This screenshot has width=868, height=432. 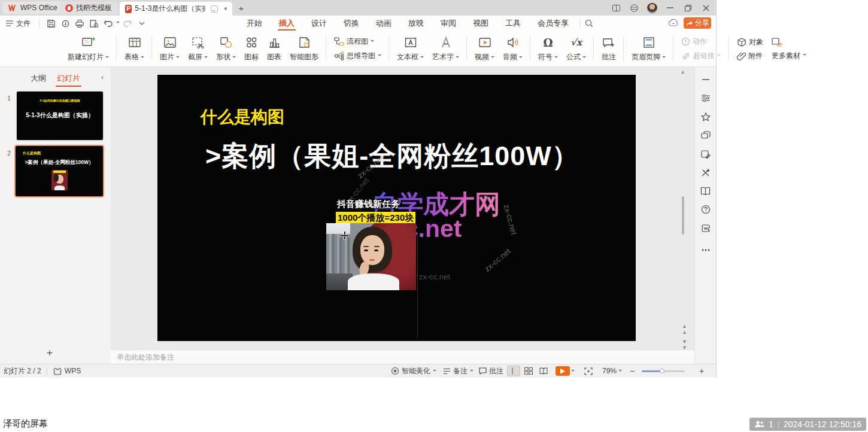 What do you see at coordinates (573, 372) in the screenshot?
I see `play-dropdown` at bounding box center [573, 372].